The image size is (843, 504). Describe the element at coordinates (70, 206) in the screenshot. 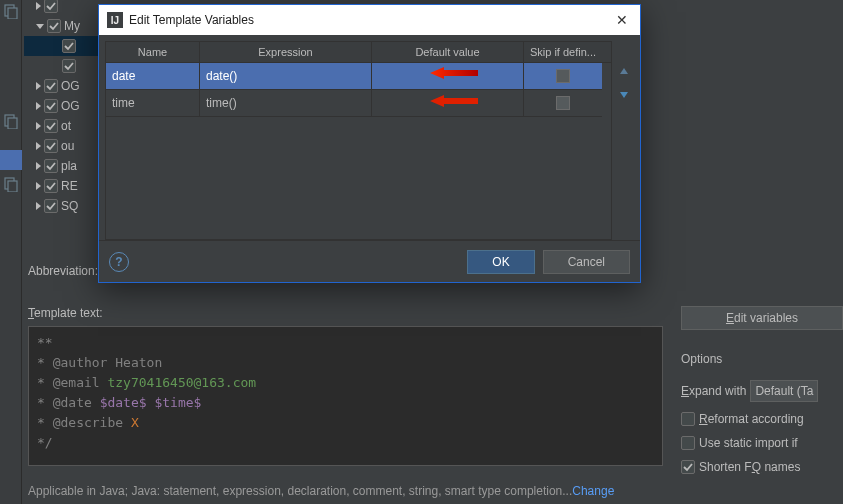

I see `tree-item-label: SQ` at that location.